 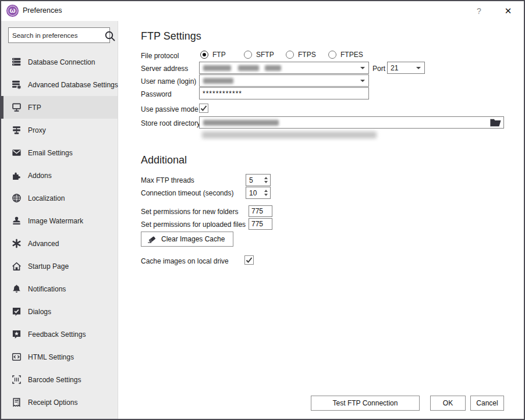 I want to click on sidebar-item-notifications: Notifications, so click(x=59, y=289).